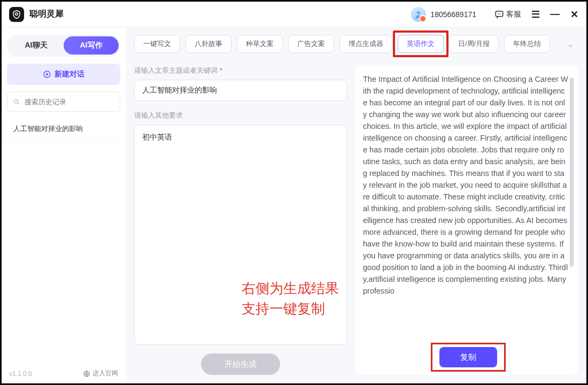  Describe the element at coordinates (20, 374) in the screenshot. I see `version-label: v1.1.0.0` at that location.